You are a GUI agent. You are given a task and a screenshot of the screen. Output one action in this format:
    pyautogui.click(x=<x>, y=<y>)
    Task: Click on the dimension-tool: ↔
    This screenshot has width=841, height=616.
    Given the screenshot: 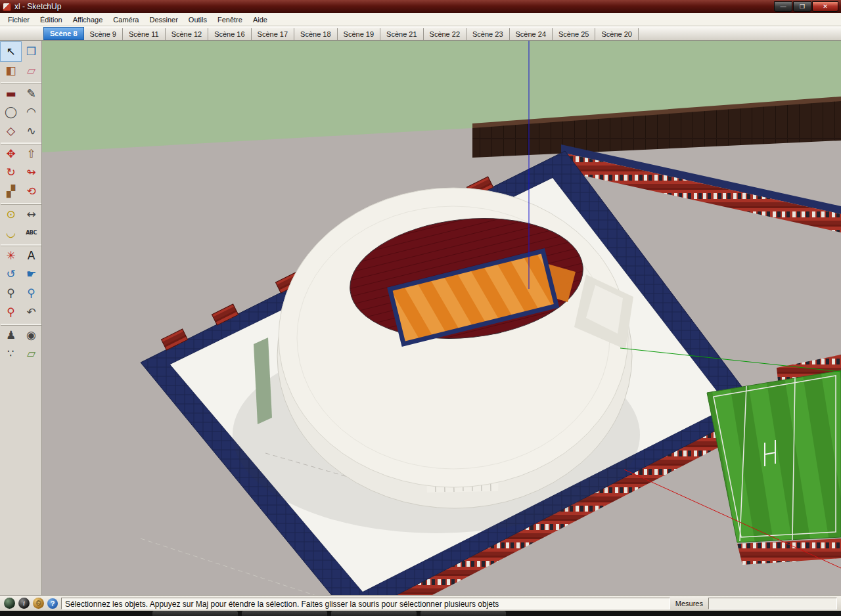 What is the action you would take?
    pyautogui.click(x=32, y=214)
    